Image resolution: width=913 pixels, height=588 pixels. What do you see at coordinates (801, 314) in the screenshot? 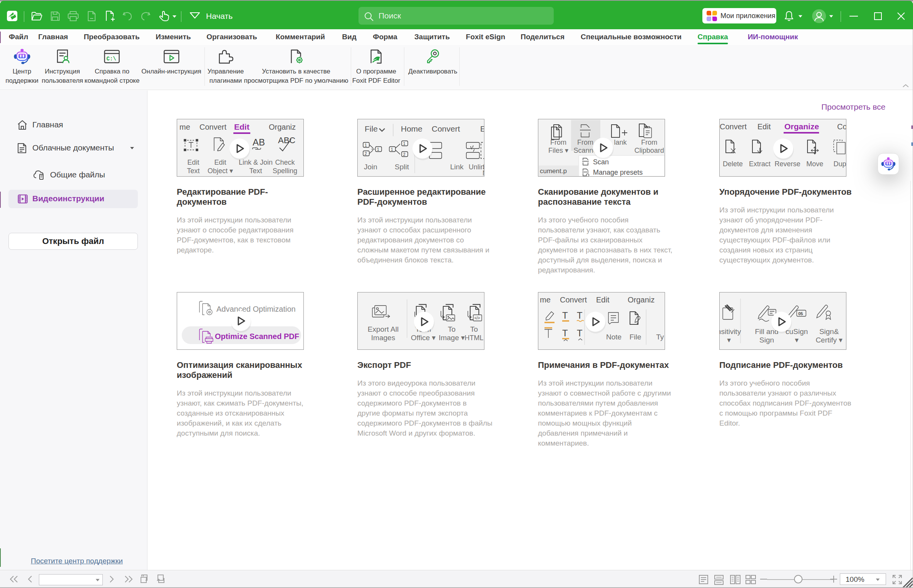
I see `svg-text: 05` at bounding box center [801, 314].